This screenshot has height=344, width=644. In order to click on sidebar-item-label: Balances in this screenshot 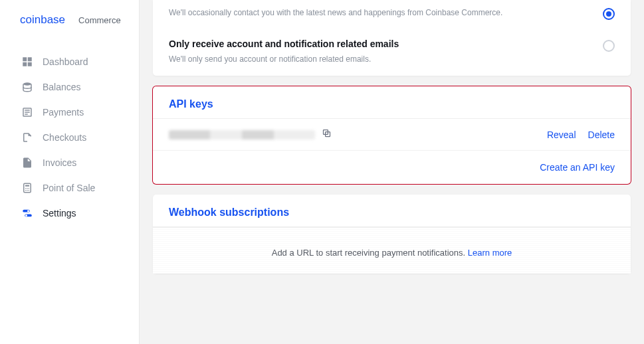, I will do `click(62, 87)`.